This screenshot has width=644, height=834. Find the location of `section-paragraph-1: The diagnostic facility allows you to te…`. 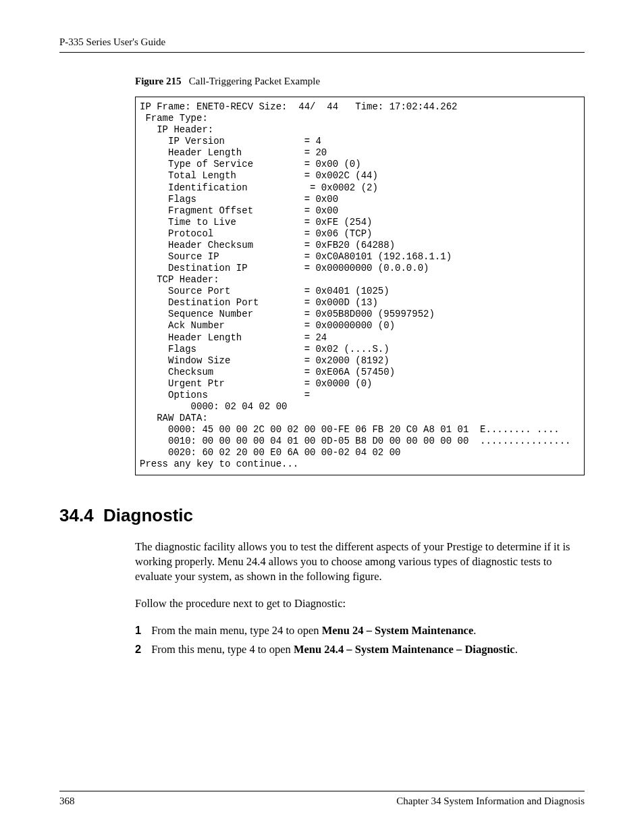

section-paragraph-1: The diagnostic facility allows you to te… is located at coordinates (360, 562).